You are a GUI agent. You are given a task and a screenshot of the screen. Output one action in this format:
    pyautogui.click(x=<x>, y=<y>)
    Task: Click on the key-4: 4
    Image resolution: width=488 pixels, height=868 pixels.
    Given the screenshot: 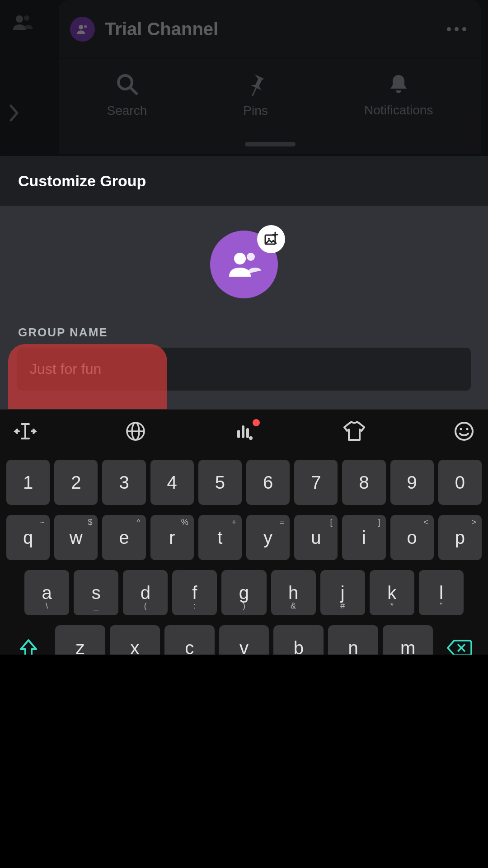 What is the action you would take?
    pyautogui.click(x=172, y=482)
    